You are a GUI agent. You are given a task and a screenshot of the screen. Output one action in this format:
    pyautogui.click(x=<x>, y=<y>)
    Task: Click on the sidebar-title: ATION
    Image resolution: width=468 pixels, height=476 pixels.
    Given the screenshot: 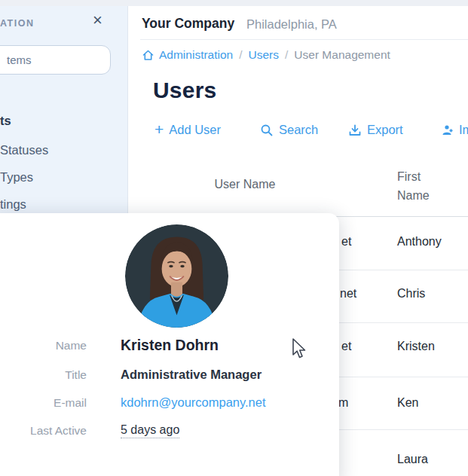 What is the action you would take?
    pyautogui.click(x=17, y=23)
    